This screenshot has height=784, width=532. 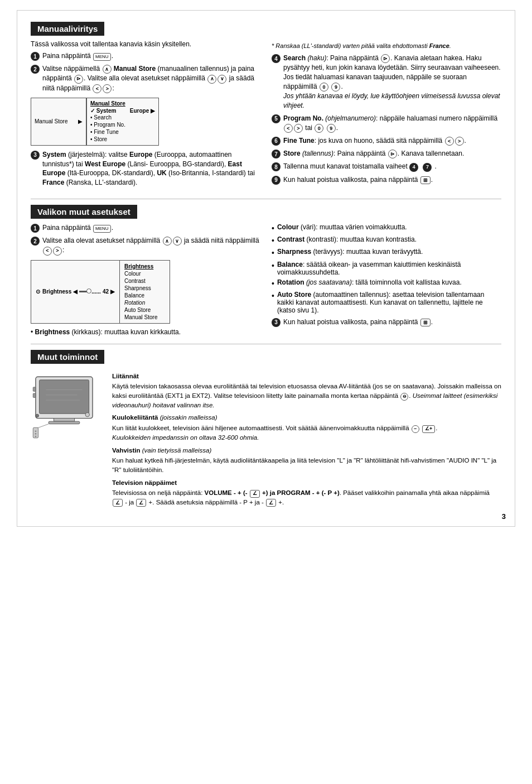 I want to click on page-number: 3, so click(x=504, y=517).